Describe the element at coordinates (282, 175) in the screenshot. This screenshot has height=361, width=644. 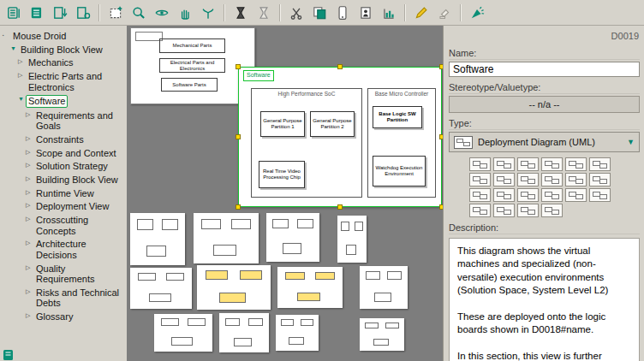
I see `node-real-time-video-processing-chip: Real Time Video Processing Chip` at that location.